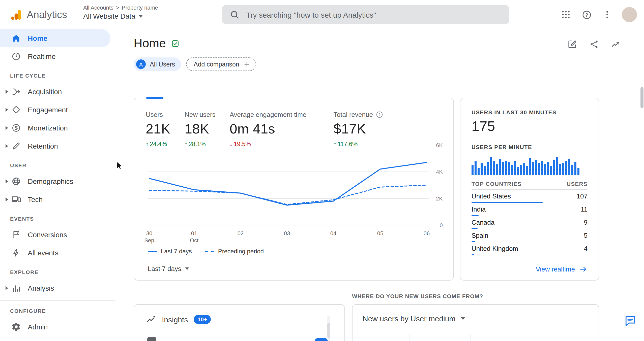 The width and height of the screenshot is (644, 341). I want to click on events-icon, so click(16, 253).